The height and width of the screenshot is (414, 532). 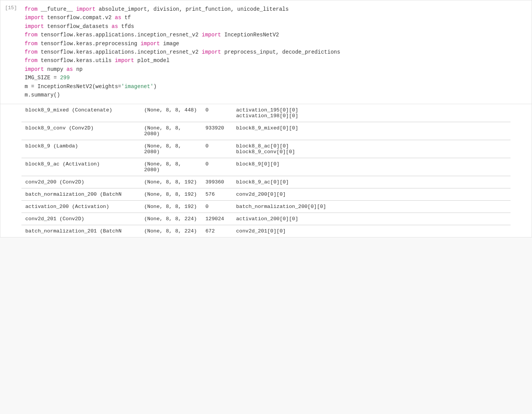 I want to click on output-shape: (None, 8, 8, 448), so click(x=171, y=113).